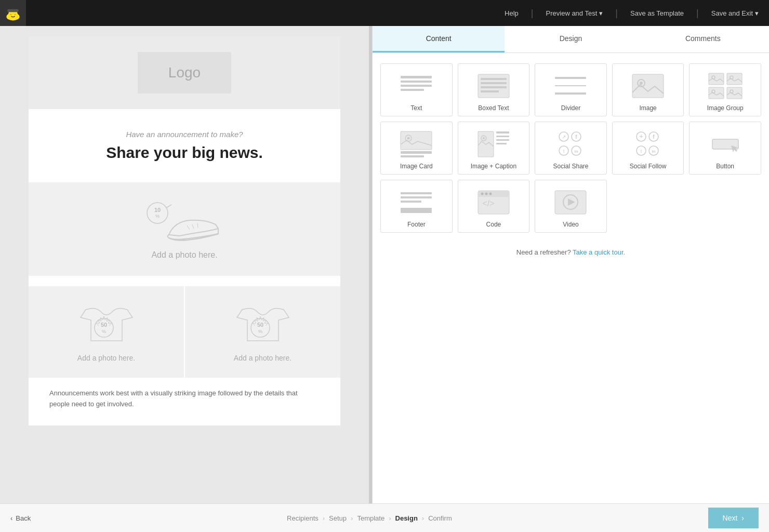 The height and width of the screenshot is (532, 769). Describe the element at coordinates (511, 14) in the screenshot. I see `help-link: Help` at that location.